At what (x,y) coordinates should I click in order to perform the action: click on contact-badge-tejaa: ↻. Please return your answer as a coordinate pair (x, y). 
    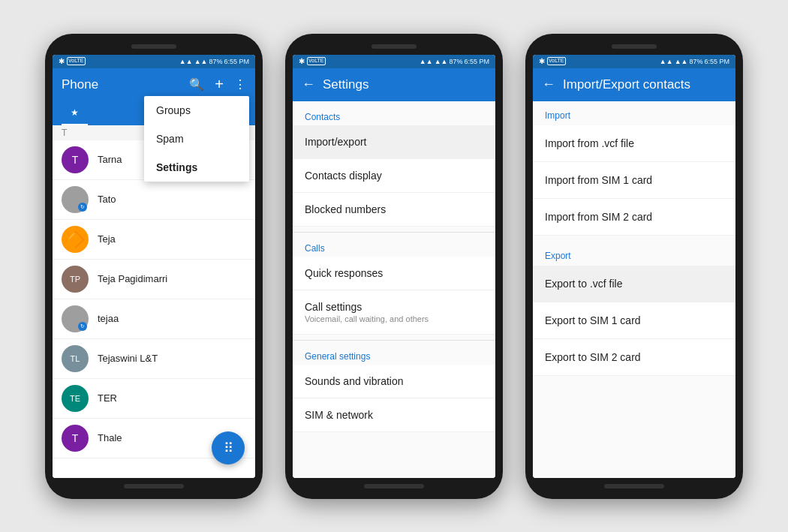
    Looking at the image, I should click on (83, 326).